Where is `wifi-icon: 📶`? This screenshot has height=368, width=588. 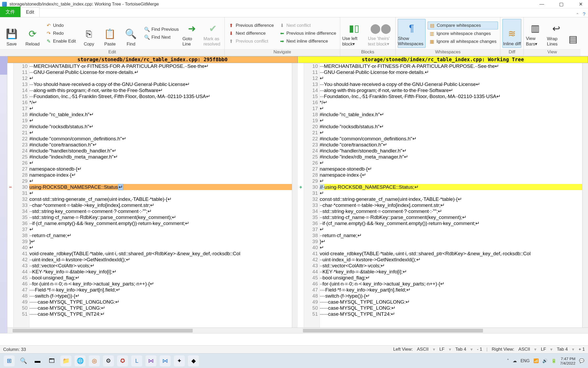
wifi-icon: 📶 is located at coordinates (536, 361).